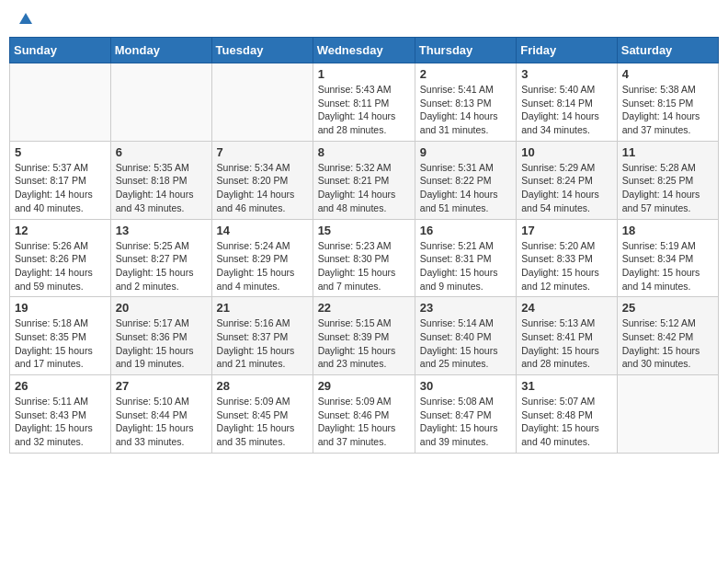  Describe the element at coordinates (364, 414) in the screenshot. I see `calendar-week-row: 26Sunrise: 5:11 AMSunset: 8:43 PMDayligh…` at that location.